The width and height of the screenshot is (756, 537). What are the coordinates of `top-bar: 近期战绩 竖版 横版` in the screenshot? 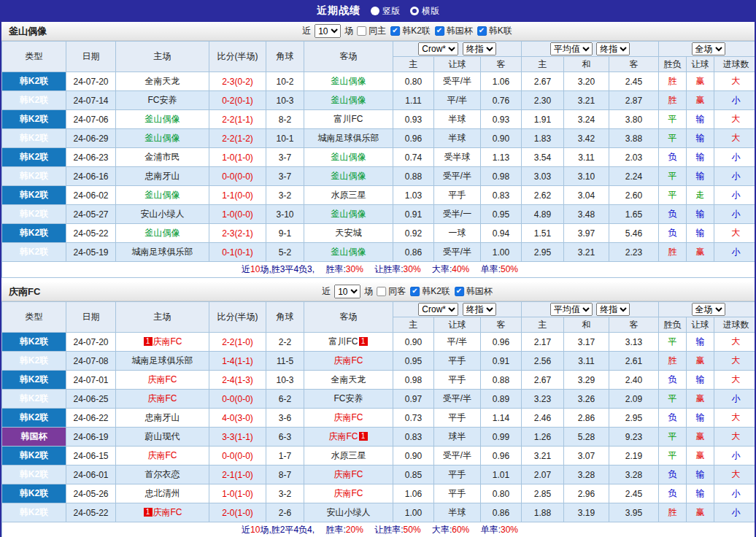 It's located at (378, 11).